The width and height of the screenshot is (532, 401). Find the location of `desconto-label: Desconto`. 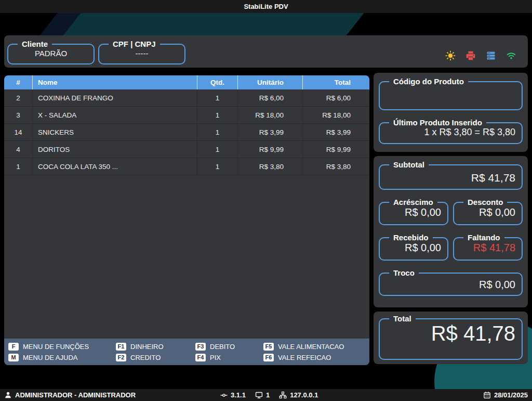

desconto-label: Desconto is located at coordinates (485, 202).